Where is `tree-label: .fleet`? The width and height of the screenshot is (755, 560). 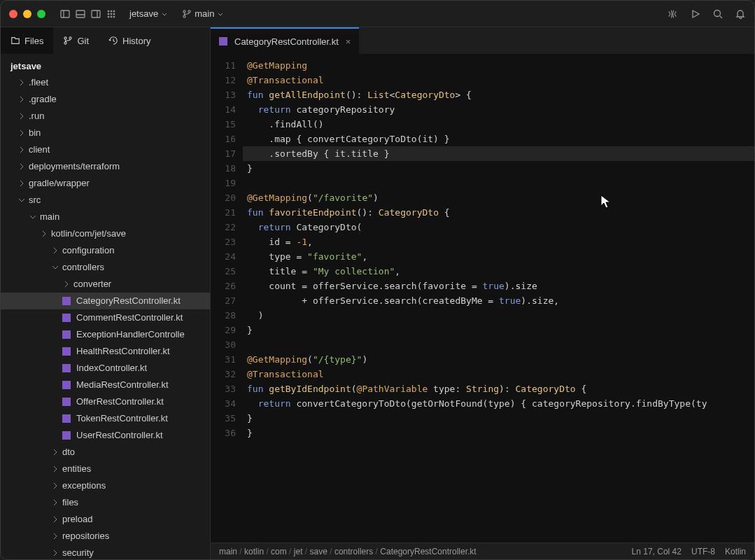
tree-label: .fleet is located at coordinates (38, 83).